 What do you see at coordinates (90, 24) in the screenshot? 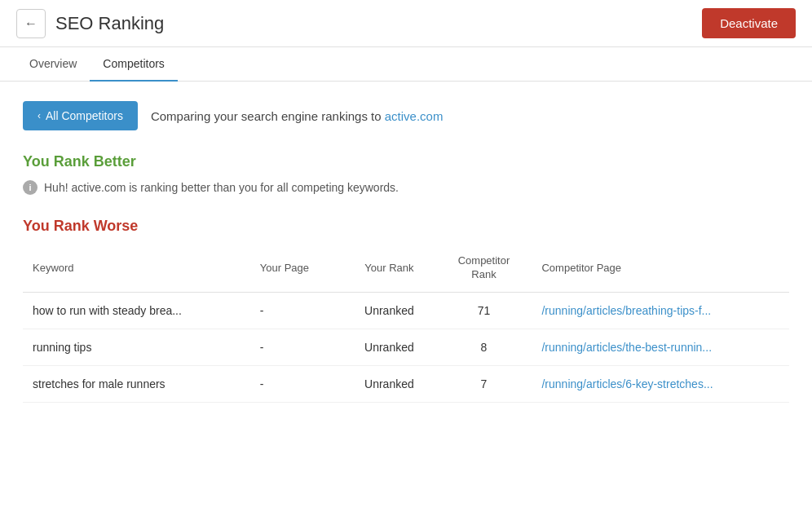
I see `header-left: ← SEO Ranking` at bounding box center [90, 24].